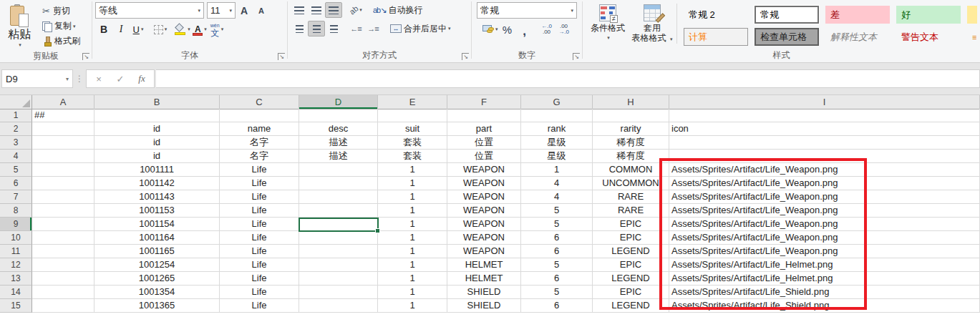 This screenshot has height=317, width=980. Describe the element at coordinates (412, 238) in the screenshot. I see `cell-E10: 1` at that location.